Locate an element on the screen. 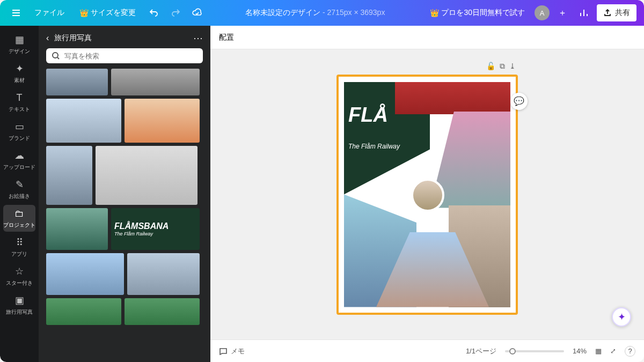  share-label: 共有 is located at coordinates (623, 13).